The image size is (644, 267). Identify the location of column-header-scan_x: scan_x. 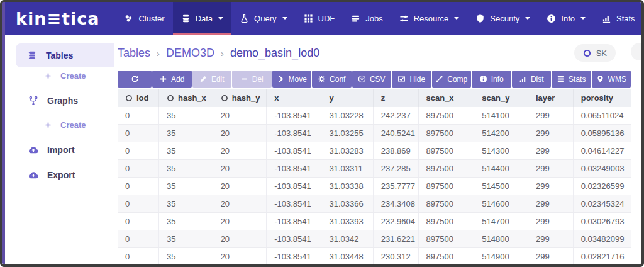
(447, 98).